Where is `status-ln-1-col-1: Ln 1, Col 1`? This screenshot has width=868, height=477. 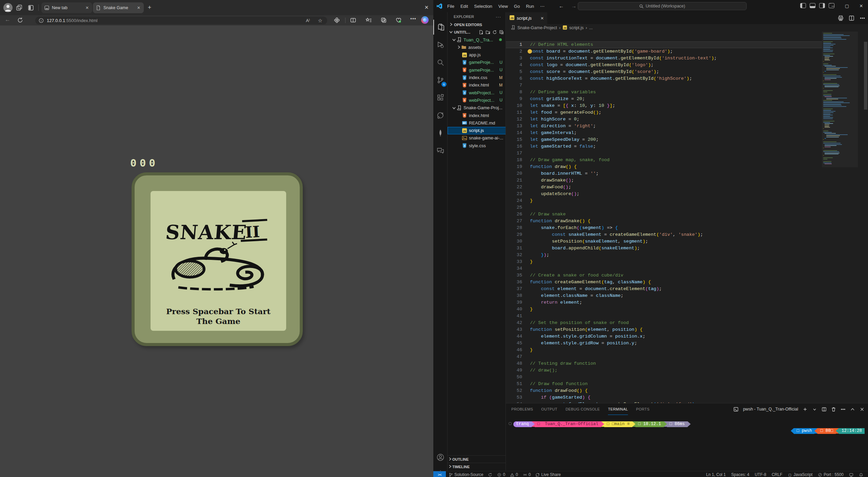 status-ln-1-col-1: Ln 1, Col 1 is located at coordinates (716, 475).